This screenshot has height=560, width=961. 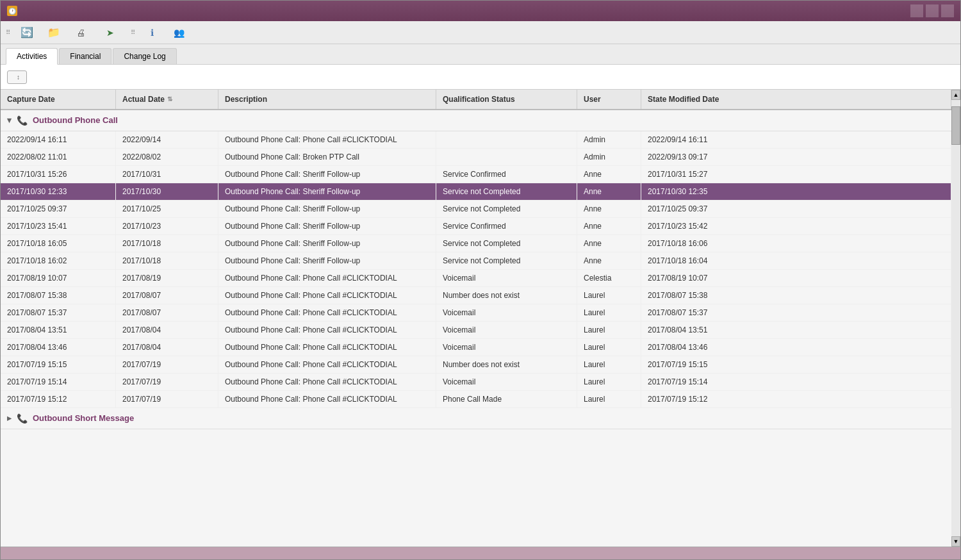 I want to click on cell-1: 2022/08/02, so click(x=167, y=157).